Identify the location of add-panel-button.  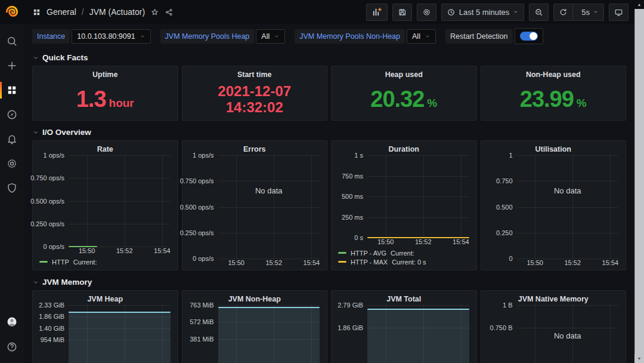
(377, 12).